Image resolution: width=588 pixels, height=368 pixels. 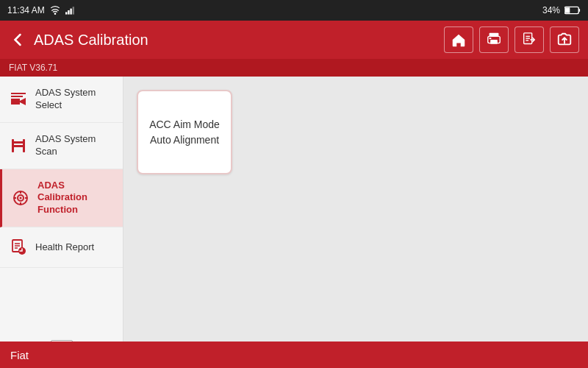 I want to click on bottom-bar-text: Fiat, so click(x=19, y=355).